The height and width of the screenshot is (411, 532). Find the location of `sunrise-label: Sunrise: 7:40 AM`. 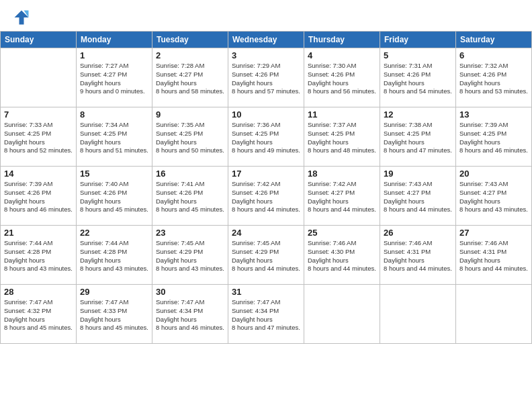

sunrise-label: Sunrise: 7:40 AM is located at coordinates (104, 184).